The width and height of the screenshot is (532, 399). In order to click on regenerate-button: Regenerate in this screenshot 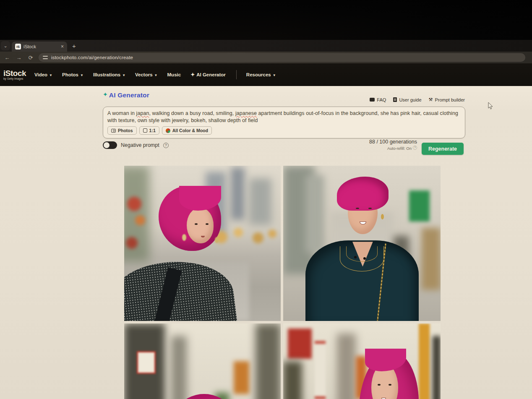, I will do `click(443, 149)`.